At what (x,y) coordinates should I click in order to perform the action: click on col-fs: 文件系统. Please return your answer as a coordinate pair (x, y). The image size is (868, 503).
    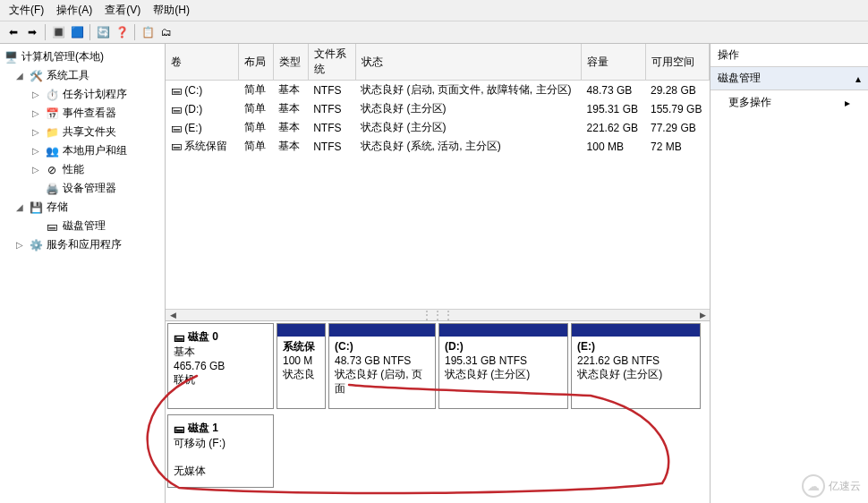
    Looking at the image, I should click on (331, 63).